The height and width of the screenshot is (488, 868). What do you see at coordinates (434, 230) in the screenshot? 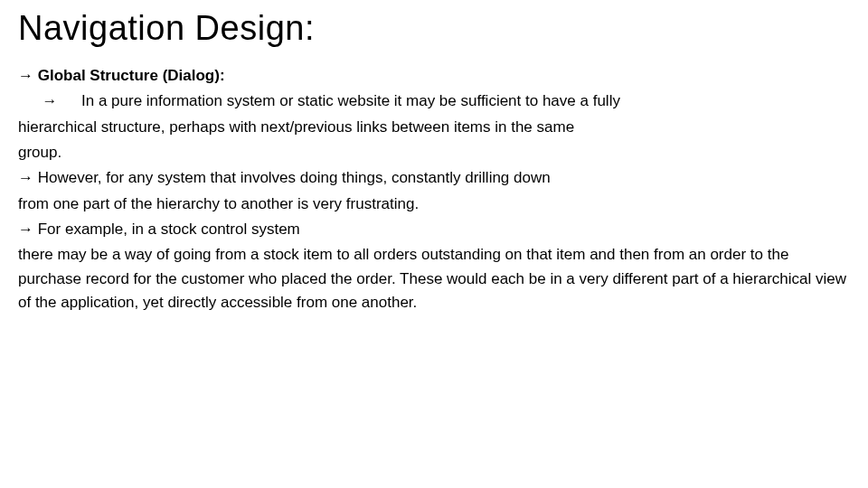
I see `paragraph-3-line-1: → For example, in a stock control system` at bounding box center [434, 230].